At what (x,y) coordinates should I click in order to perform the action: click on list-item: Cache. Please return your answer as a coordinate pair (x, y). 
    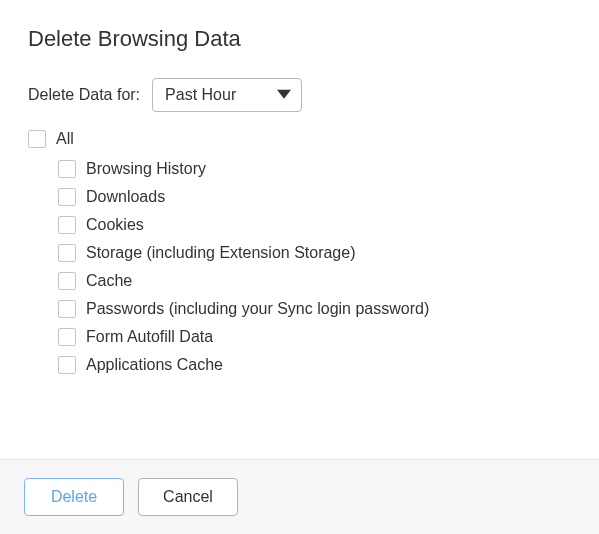
    Looking at the image, I should click on (314, 281).